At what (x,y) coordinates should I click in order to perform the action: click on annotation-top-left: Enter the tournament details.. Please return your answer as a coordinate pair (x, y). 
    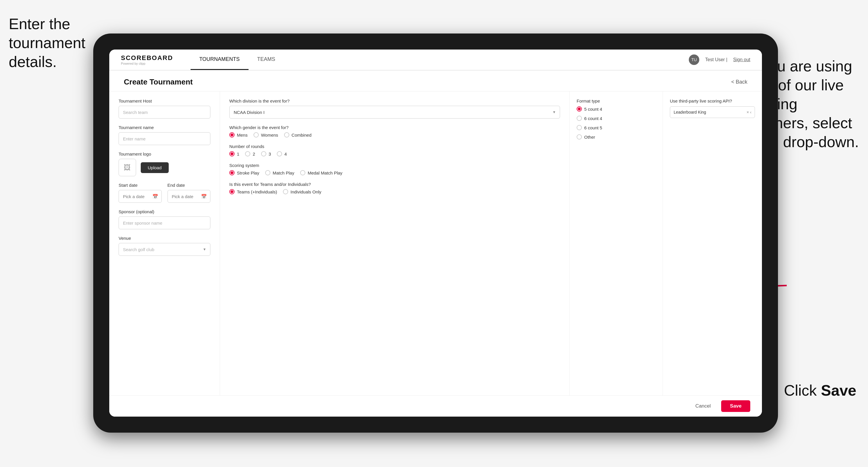
    Looking at the image, I should click on (50, 43).